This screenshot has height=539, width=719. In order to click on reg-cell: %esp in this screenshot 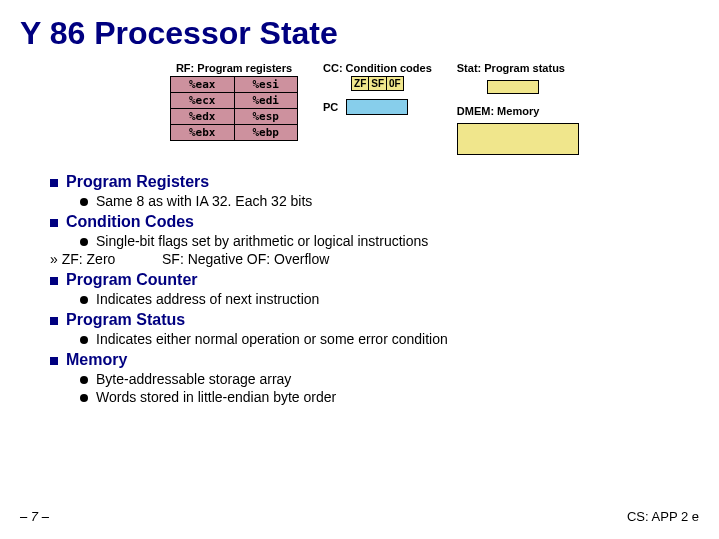, I will do `click(266, 117)`.